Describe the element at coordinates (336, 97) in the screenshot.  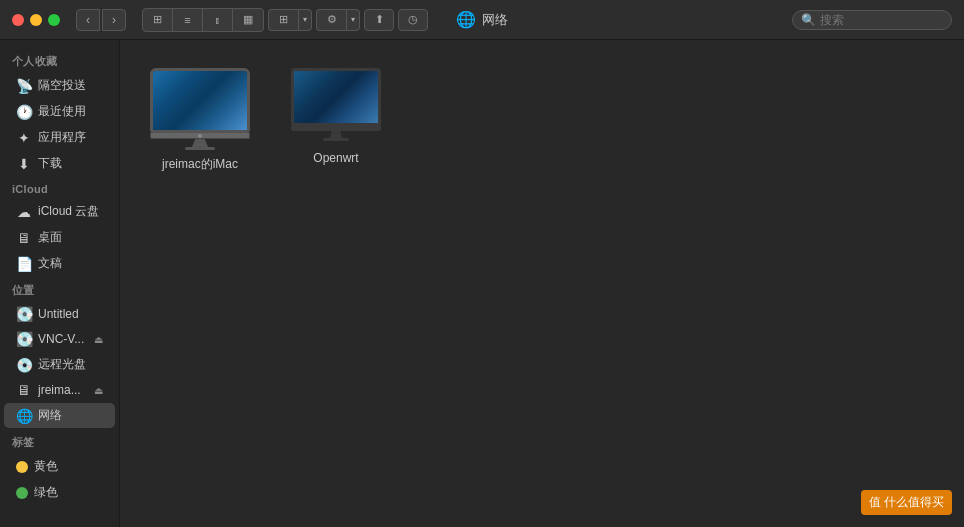
I see `monitor-screen` at that location.